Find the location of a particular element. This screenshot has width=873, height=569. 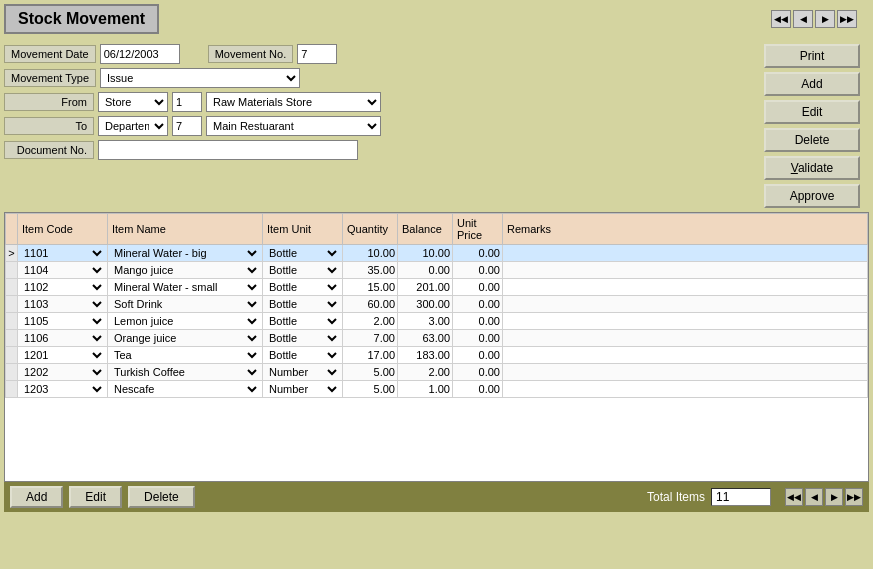

row-item-name: Soft Drink is located at coordinates (186, 304).